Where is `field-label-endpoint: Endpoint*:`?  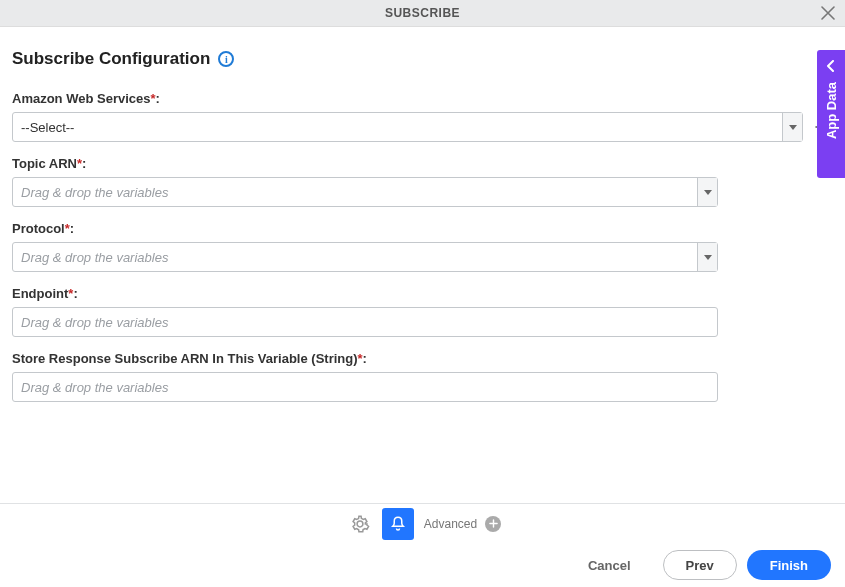
field-label-endpoint: Endpoint*: is located at coordinates (422, 294).